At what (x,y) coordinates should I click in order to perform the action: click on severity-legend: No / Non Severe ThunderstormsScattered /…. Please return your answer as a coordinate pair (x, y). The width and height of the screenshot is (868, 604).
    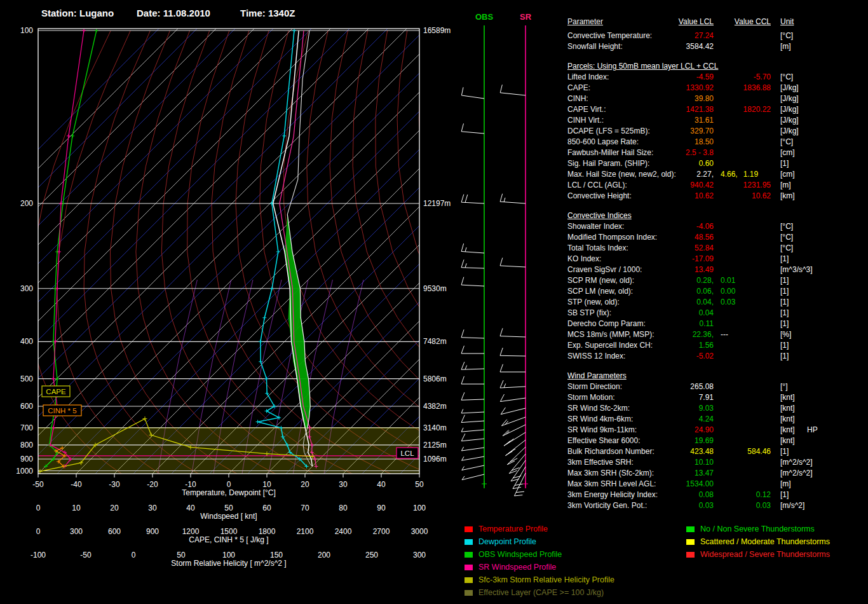
    Looking at the image, I should click on (758, 542).